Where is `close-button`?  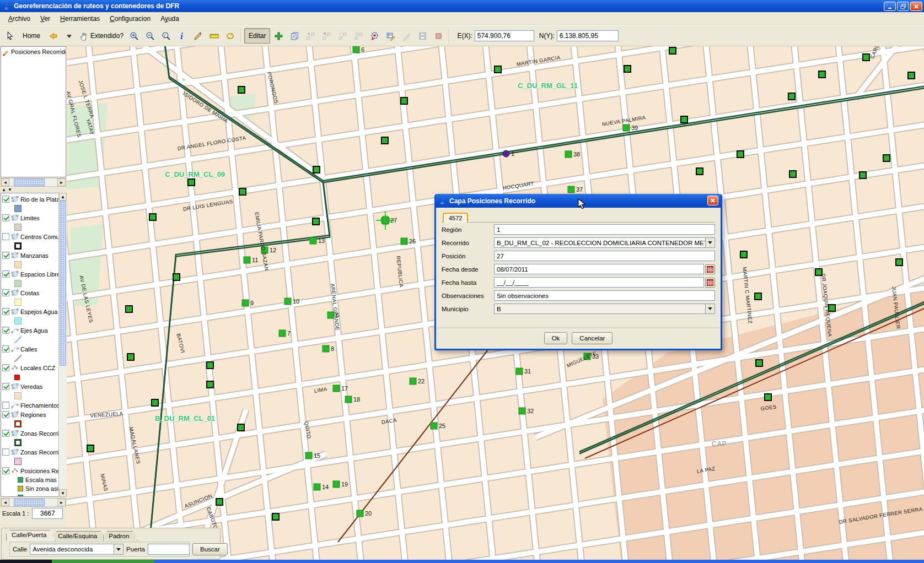
close-button is located at coordinates (916, 7).